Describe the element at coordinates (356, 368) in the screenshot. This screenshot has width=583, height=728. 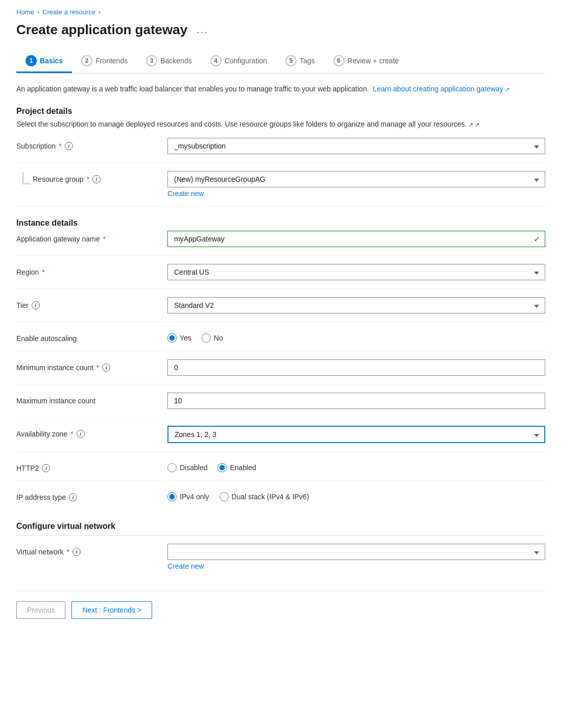
I see `min-instance-input` at that location.